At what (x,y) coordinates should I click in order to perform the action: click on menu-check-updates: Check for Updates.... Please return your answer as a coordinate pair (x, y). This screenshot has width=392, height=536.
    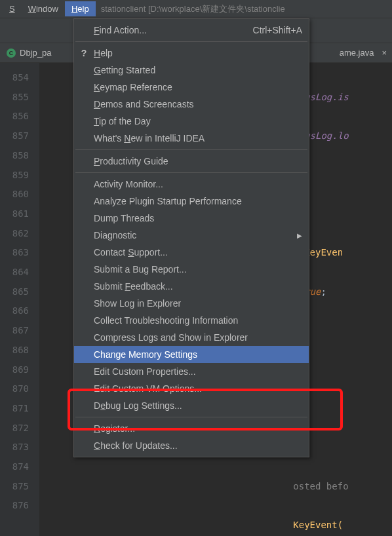
    Looking at the image, I should click on (191, 446).